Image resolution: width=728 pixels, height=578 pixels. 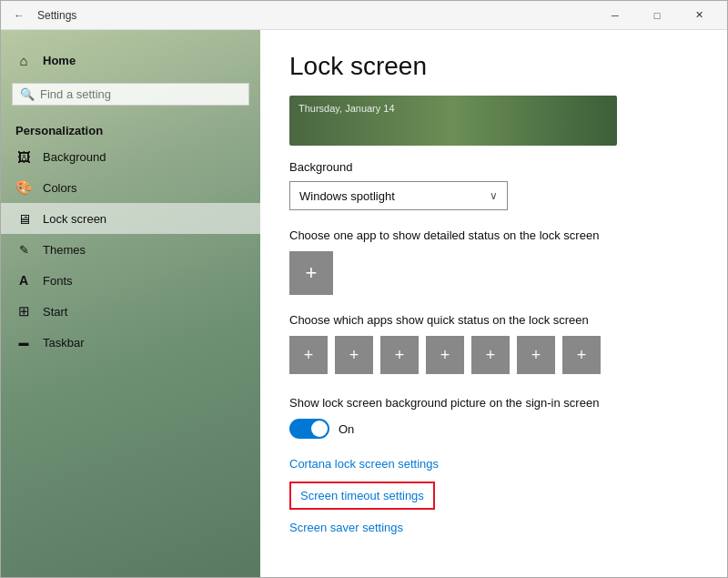 What do you see at coordinates (657, 15) in the screenshot?
I see `maximize-button: □` at bounding box center [657, 15].